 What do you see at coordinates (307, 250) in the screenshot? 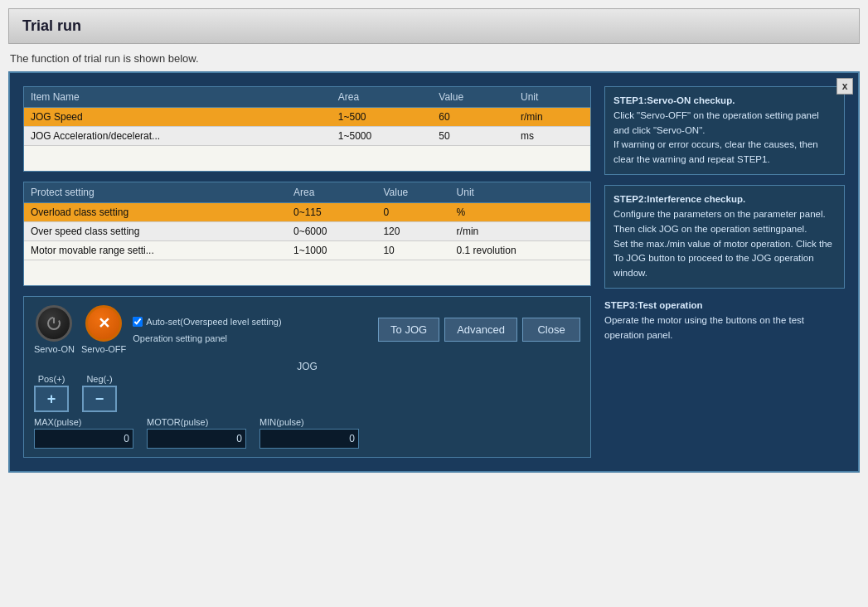
I see `table-row: Motor movable range setti...1~1000100.1 …` at bounding box center [307, 250].